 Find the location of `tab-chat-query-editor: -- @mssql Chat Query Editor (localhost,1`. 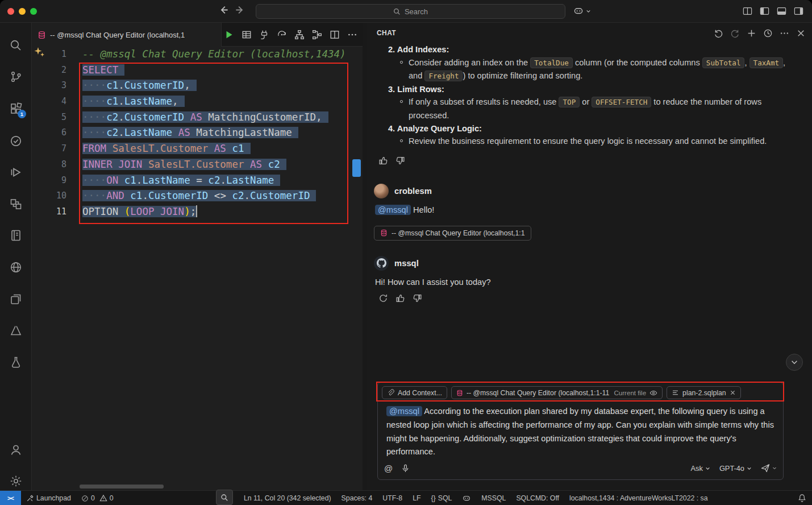

tab-chat-query-editor: -- @mssql Chat Query Editor (localhost,1 is located at coordinates (127, 35).